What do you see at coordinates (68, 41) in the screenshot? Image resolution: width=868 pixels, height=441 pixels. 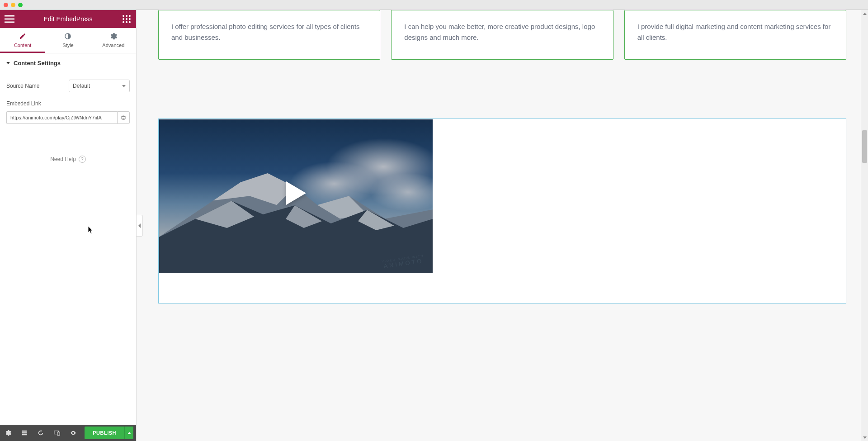 I see `panel-tabs: Content Style Advanced` at bounding box center [68, 41].